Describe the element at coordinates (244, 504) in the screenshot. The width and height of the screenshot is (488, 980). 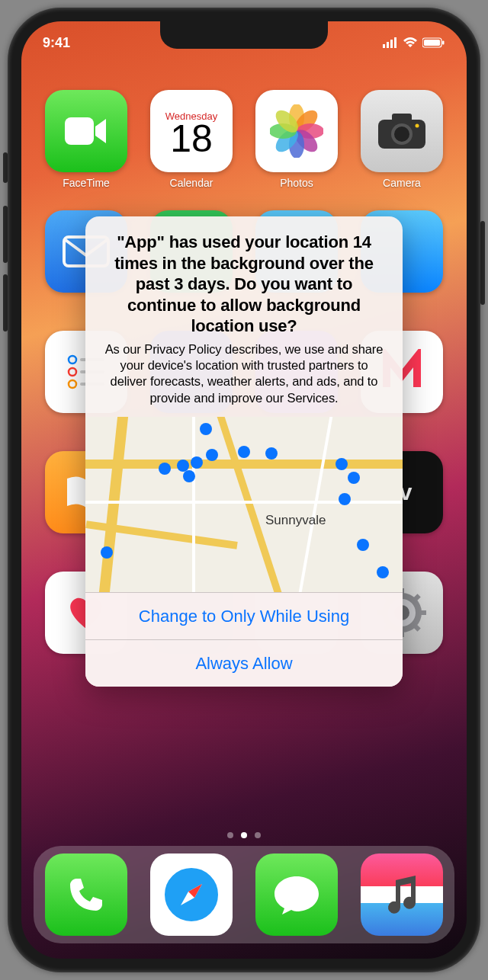
I see `alert-map: Sunnyvale` at that location.